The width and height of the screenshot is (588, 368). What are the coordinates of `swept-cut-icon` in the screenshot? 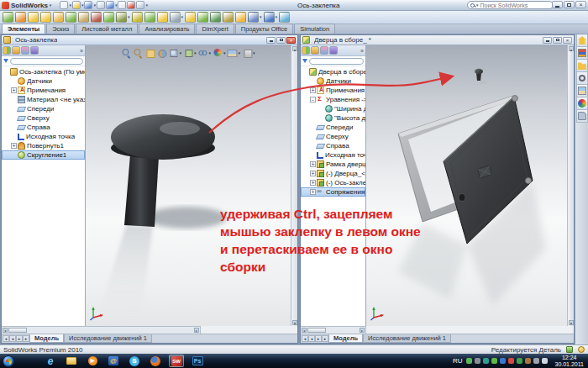 It's located at (96, 17).